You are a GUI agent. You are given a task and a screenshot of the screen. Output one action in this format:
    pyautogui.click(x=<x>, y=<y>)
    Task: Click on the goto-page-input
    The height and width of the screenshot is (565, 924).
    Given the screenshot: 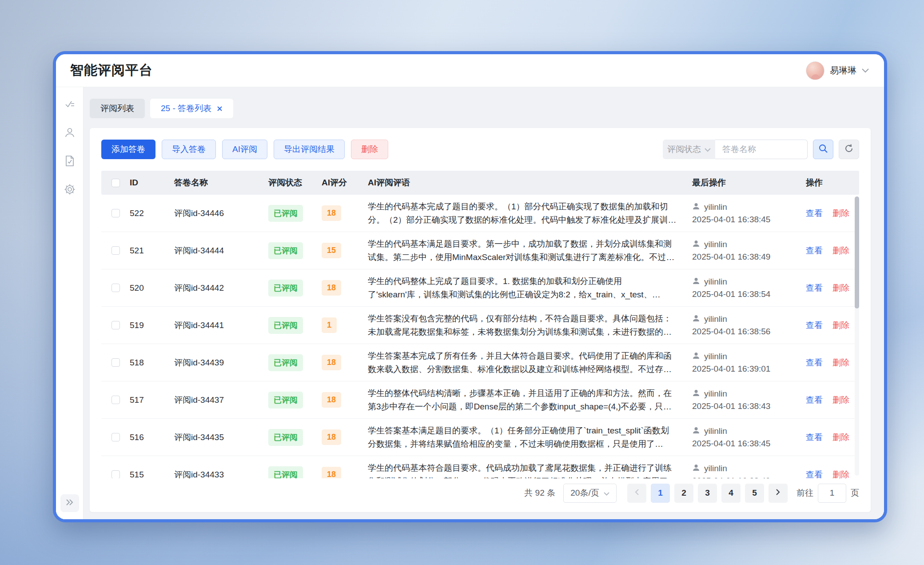 What is the action you would take?
    pyautogui.click(x=832, y=493)
    